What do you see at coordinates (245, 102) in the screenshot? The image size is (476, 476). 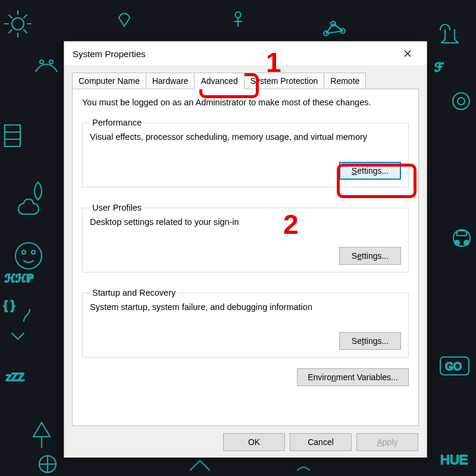 I see `admin-note: You must be logged on as an Administrato…` at bounding box center [245, 102].